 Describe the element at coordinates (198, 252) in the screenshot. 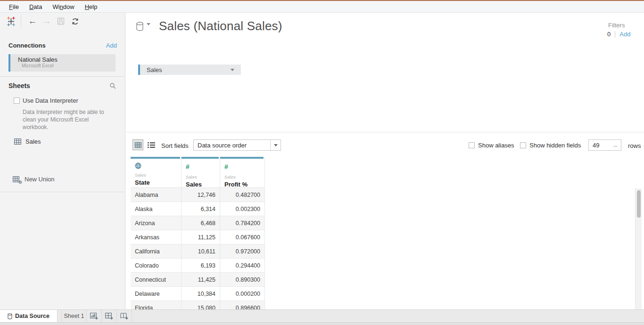

I see `table-row: California10,6110.972000` at that location.